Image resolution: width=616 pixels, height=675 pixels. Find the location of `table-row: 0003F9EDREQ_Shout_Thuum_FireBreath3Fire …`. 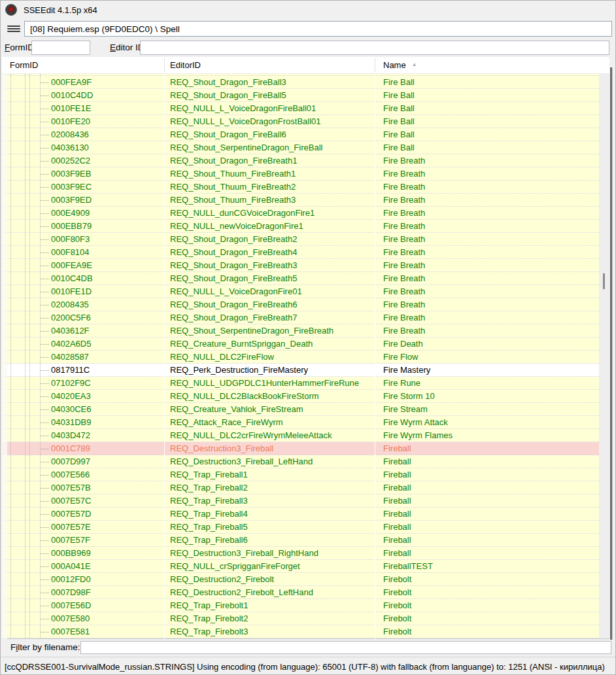

table-row: 0003F9EDREQ_Shout_Thuum_FireBreath3Fire … is located at coordinates (301, 200).